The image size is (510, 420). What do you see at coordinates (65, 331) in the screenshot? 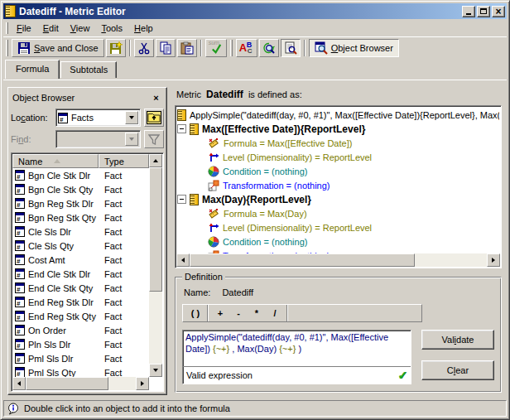
I see `fact-name: On Order` at bounding box center [65, 331].